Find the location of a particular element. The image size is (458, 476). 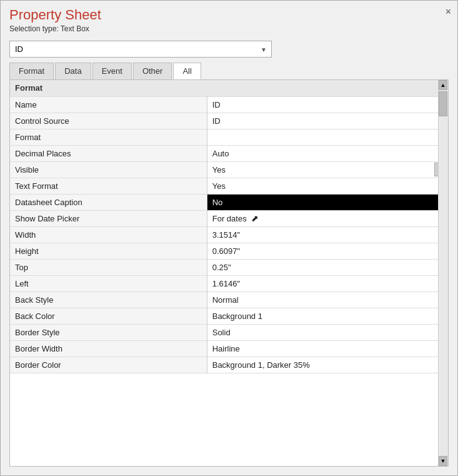

table-row-visible: Visible Yes ▼ is located at coordinates (229, 170).